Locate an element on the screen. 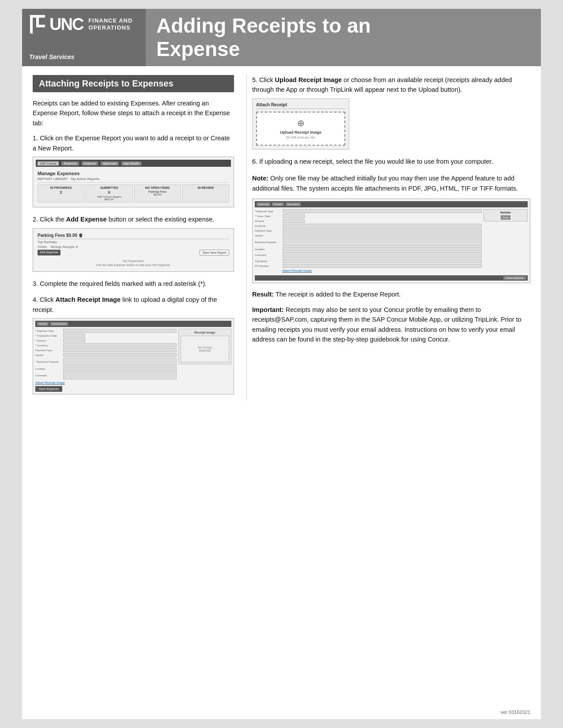 Image resolution: width=563 pixels, height=728 pixels. ss-tab-expense: Expense is located at coordinates (90, 163).